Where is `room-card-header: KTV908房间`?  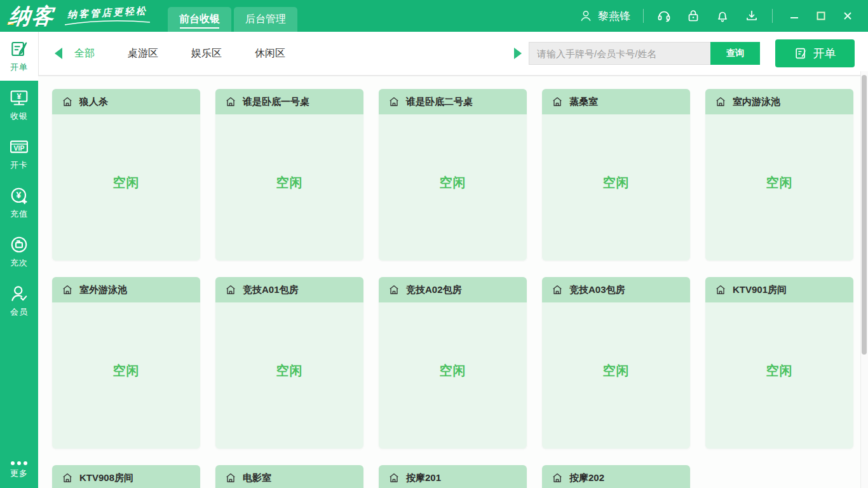 room-card-header: KTV908房间 is located at coordinates (126, 477).